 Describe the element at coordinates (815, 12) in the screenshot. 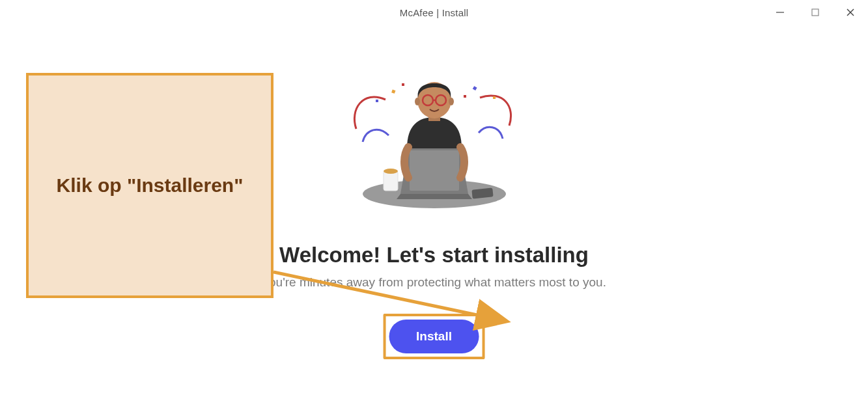

I see `maximize-button` at that location.